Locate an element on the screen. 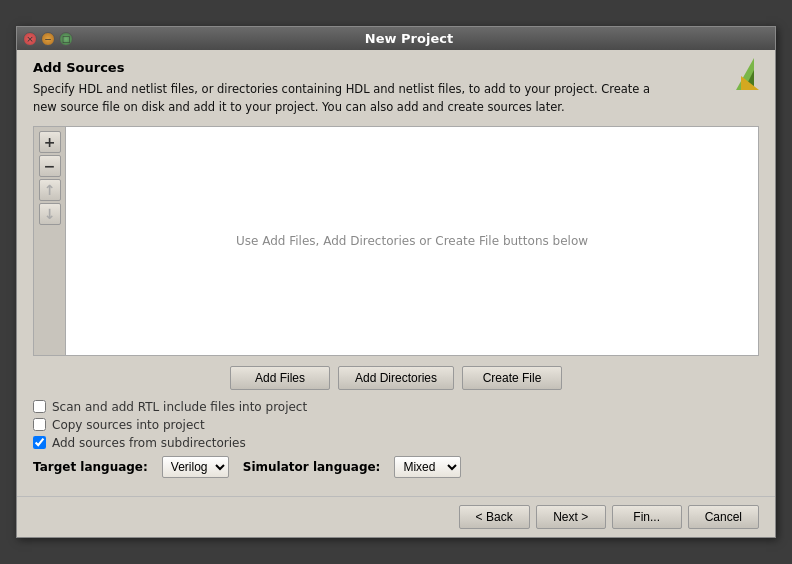 Image resolution: width=792 pixels, height=564 pixels. window-title: New Project is located at coordinates (409, 38).